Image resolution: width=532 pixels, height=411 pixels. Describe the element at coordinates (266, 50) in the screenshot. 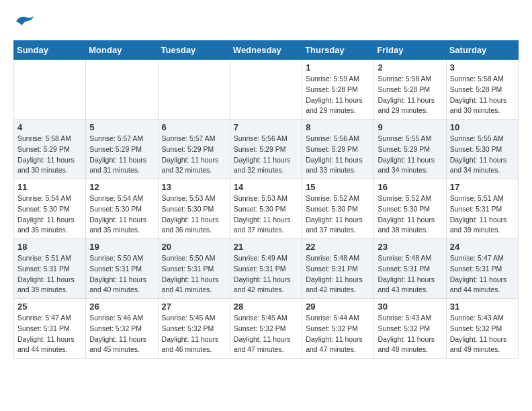

I see `calendar-header-wednesday: Wednesday` at that location.